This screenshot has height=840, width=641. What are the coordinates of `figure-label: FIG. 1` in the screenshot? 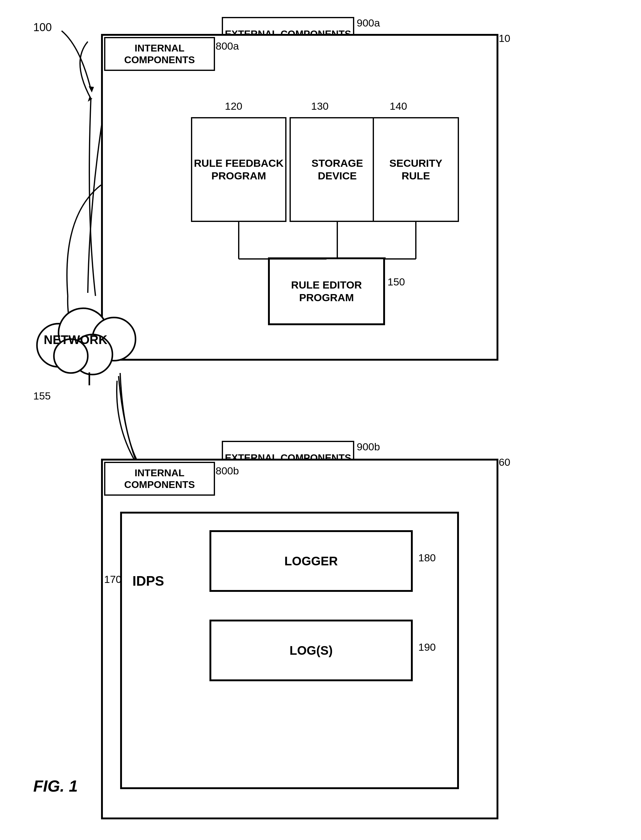 It's located at (55, 786).